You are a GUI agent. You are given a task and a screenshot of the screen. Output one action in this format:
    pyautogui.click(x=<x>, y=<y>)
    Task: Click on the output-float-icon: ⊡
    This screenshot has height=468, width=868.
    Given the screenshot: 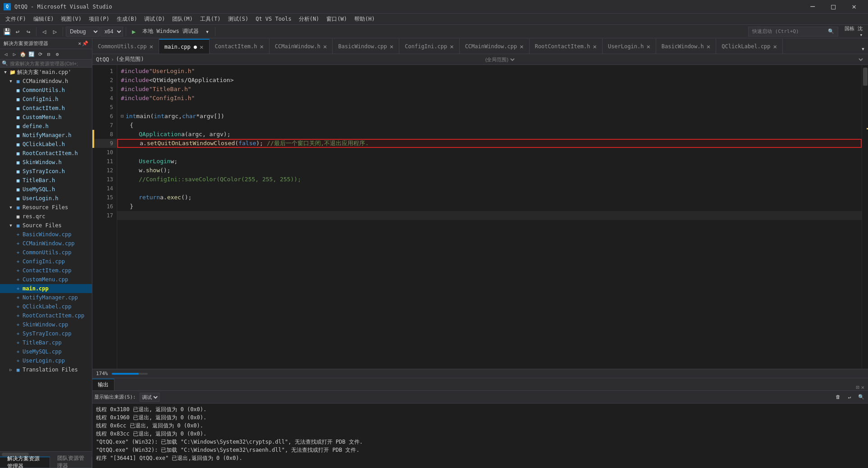 What is the action you would take?
    pyautogui.click(x=858, y=387)
    